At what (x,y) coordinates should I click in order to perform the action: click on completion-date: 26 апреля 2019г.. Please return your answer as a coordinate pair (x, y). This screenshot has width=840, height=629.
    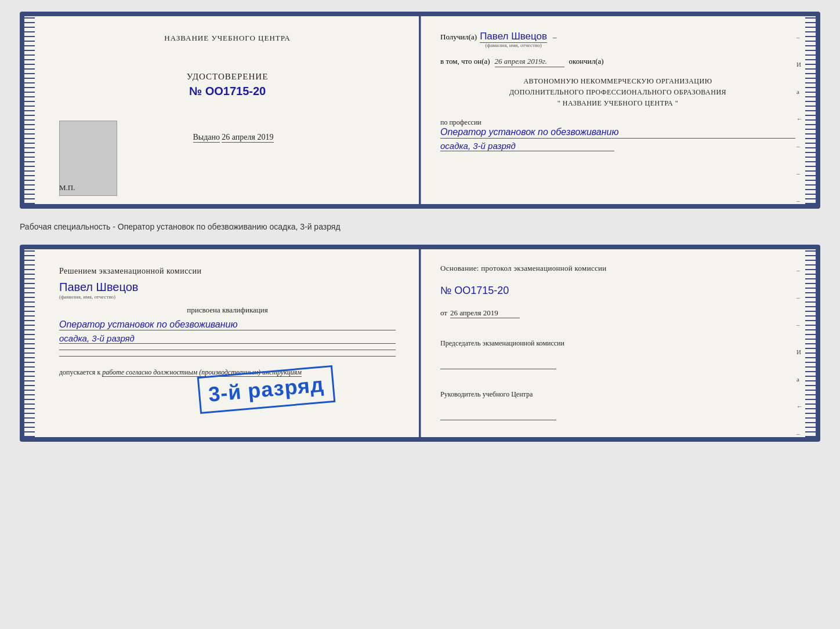
    Looking at the image, I should click on (530, 62).